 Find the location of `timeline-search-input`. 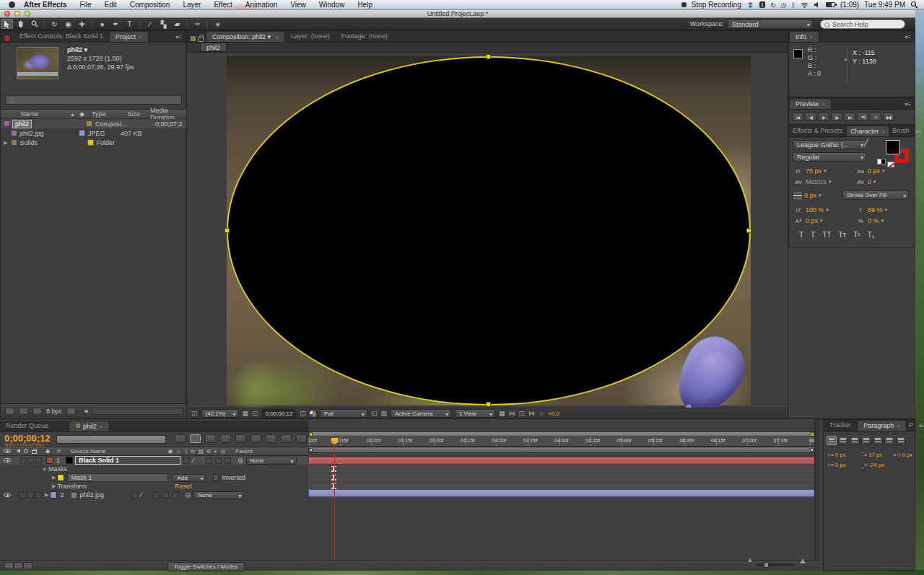

timeline-search-input is located at coordinates (111, 439).